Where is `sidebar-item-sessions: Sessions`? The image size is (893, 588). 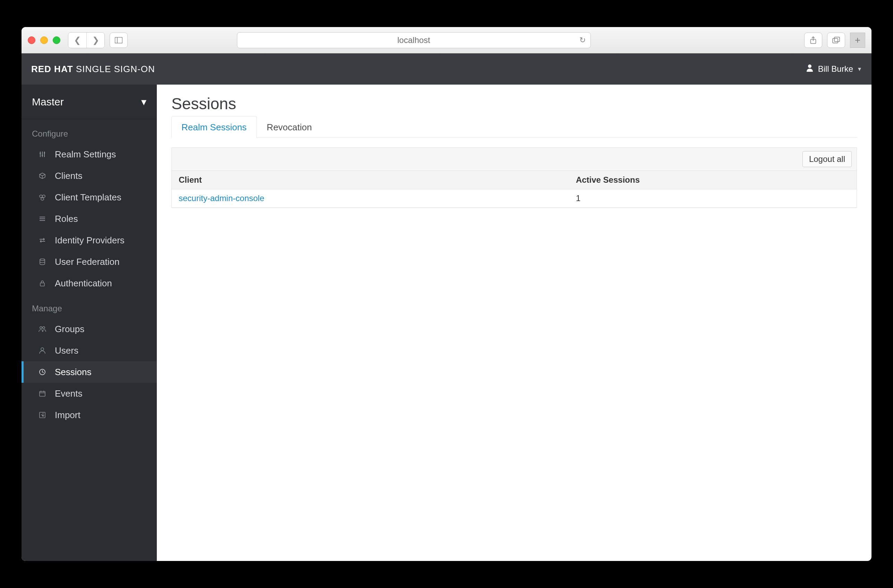 sidebar-item-sessions: Sessions is located at coordinates (89, 372).